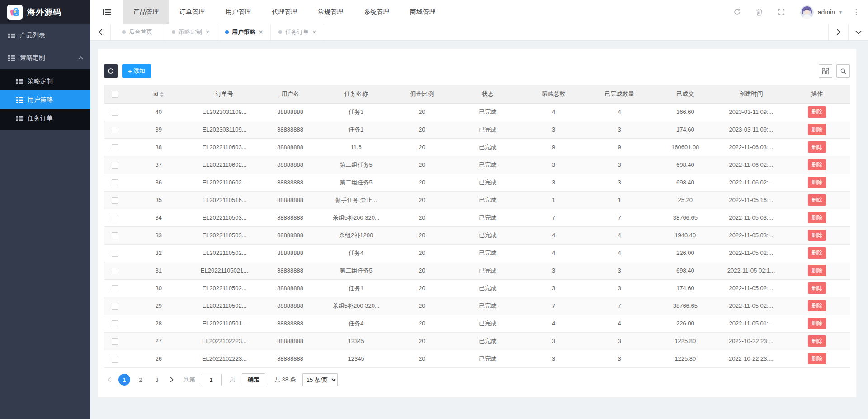 Image resolution: width=868 pixels, height=419 pixels. I want to click on select-all-checkbox, so click(115, 94).